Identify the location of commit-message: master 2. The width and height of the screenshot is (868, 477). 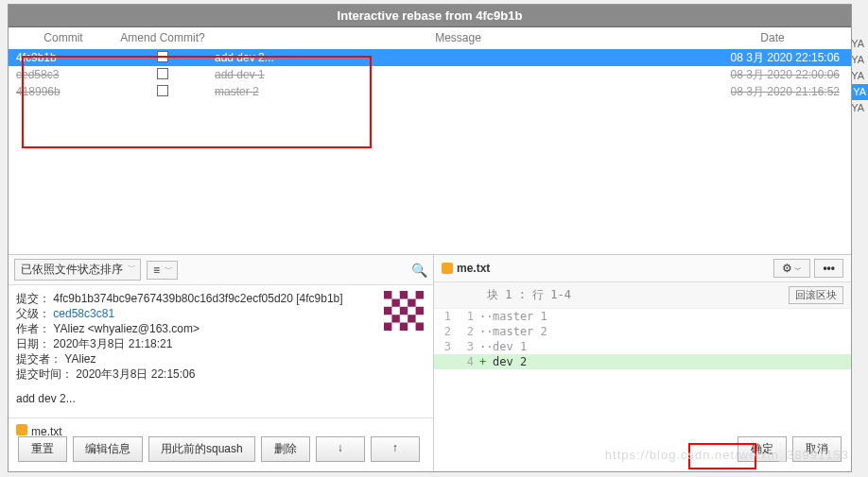
(458, 92).